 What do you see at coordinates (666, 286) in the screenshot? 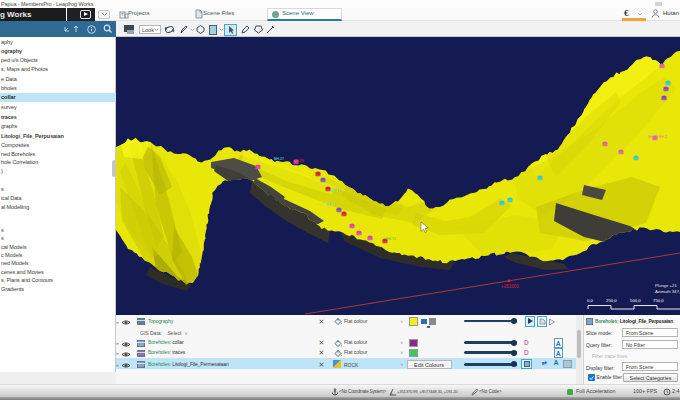
I see `svg-text: Plunge +21` at bounding box center [666, 286].